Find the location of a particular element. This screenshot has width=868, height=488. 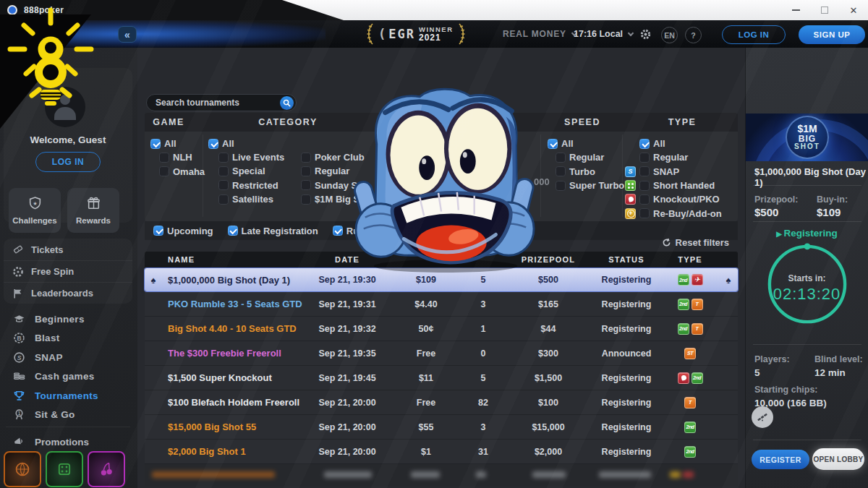

search-input is located at coordinates (218, 103).